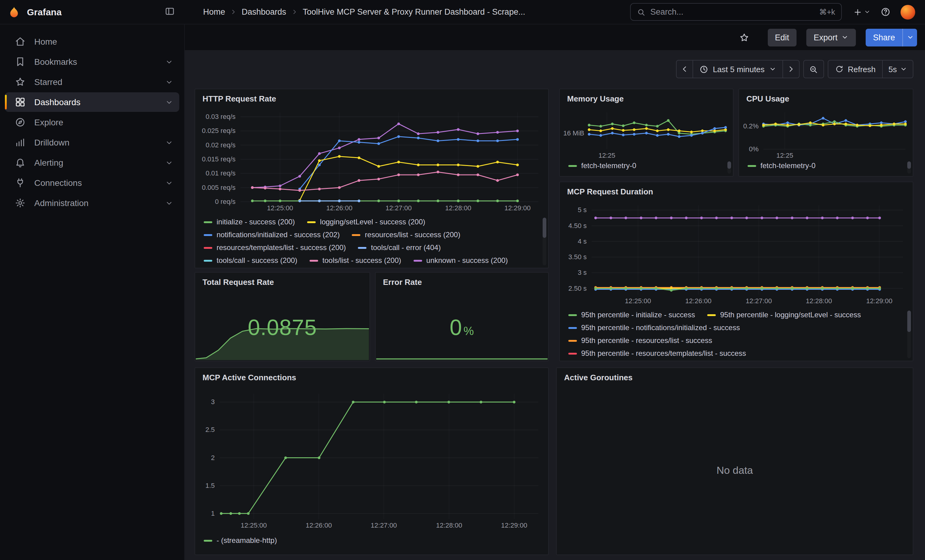 This screenshot has height=560, width=925. Describe the element at coordinates (640, 341) in the screenshot. I see `legend-item: 95th percentile - resources/list - succe…` at that location.